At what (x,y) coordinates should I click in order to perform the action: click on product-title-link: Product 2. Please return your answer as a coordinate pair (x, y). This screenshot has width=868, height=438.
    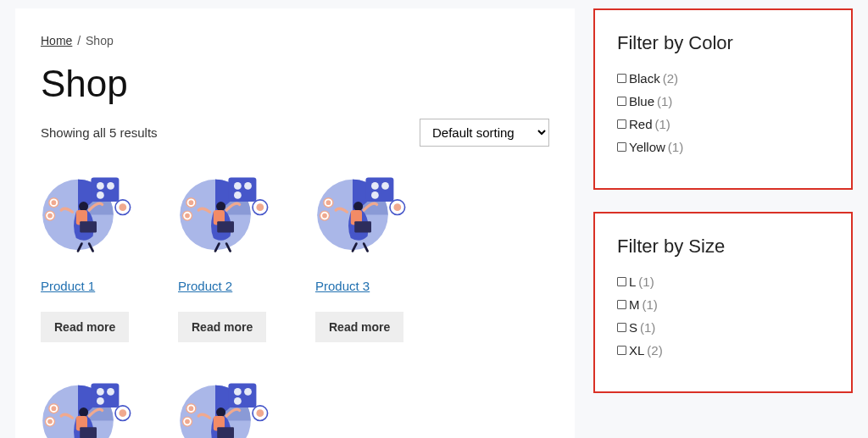
    Looking at the image, I should click on (205, 286).